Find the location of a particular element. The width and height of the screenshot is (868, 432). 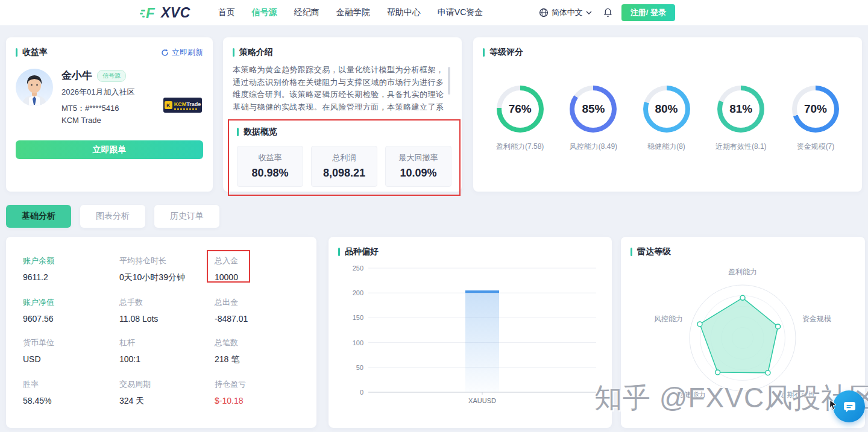

scrollbar-thumb is located at coordinates (449, 81).